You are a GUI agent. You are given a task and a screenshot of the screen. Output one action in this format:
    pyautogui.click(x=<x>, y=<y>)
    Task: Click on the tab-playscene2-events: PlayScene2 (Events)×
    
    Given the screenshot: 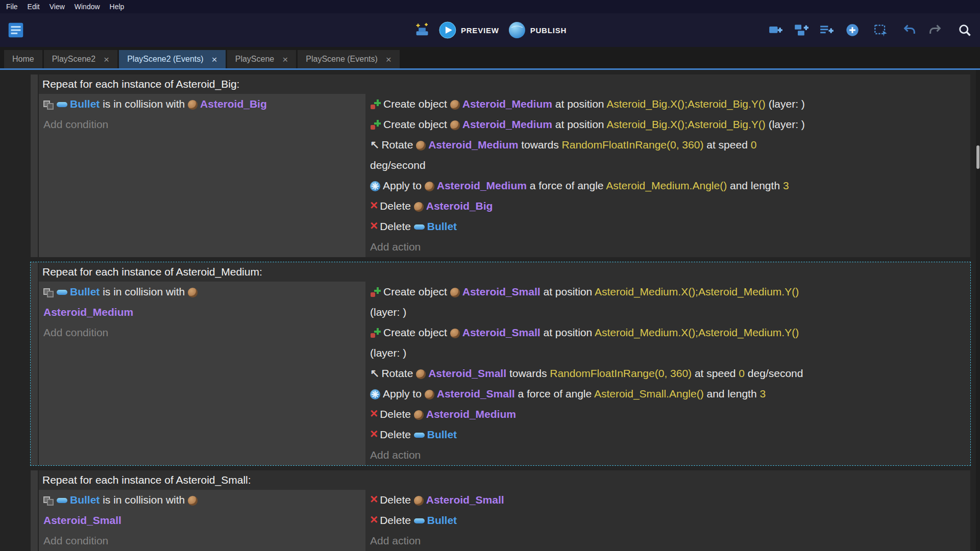 What is the action you would take?
    pyautogui.click(x=173, y=59)
    